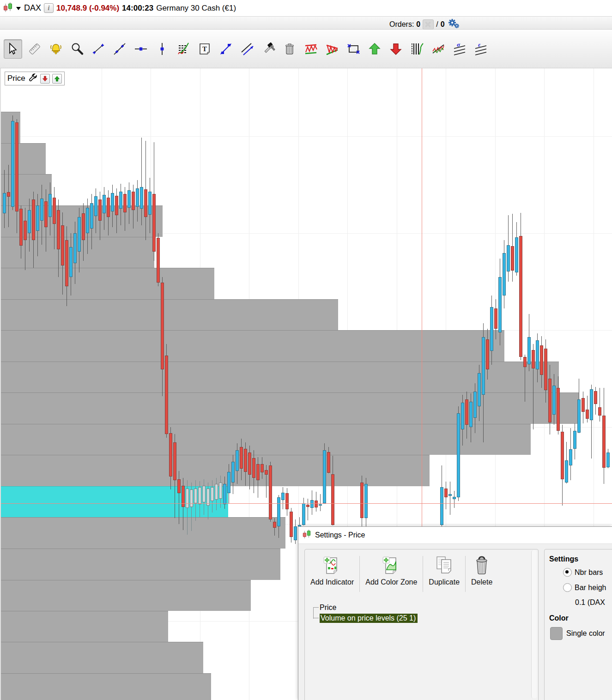 This screenshot has width=612, height=700. Describe the element at coordinates (35, 78) in the screenshot. I see `price-panel-header: Price` at that location.